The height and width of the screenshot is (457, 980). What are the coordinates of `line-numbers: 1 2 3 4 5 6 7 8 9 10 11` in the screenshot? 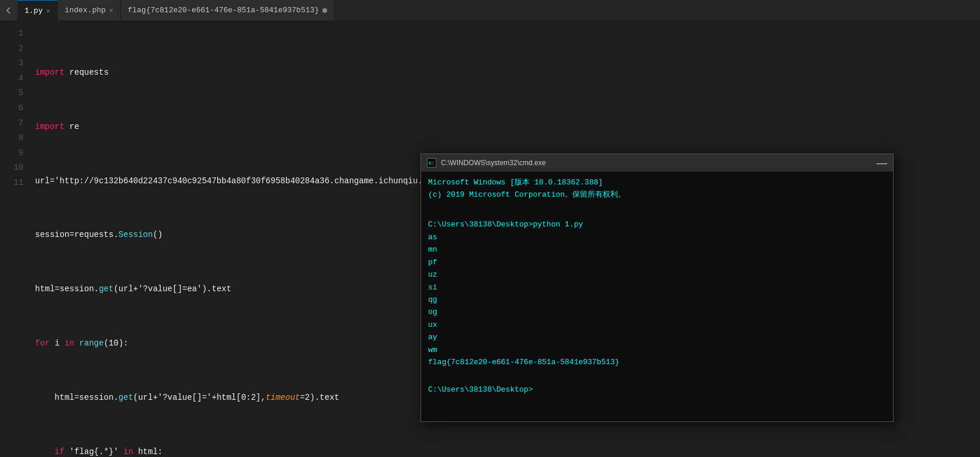 It's located at (16, 239).